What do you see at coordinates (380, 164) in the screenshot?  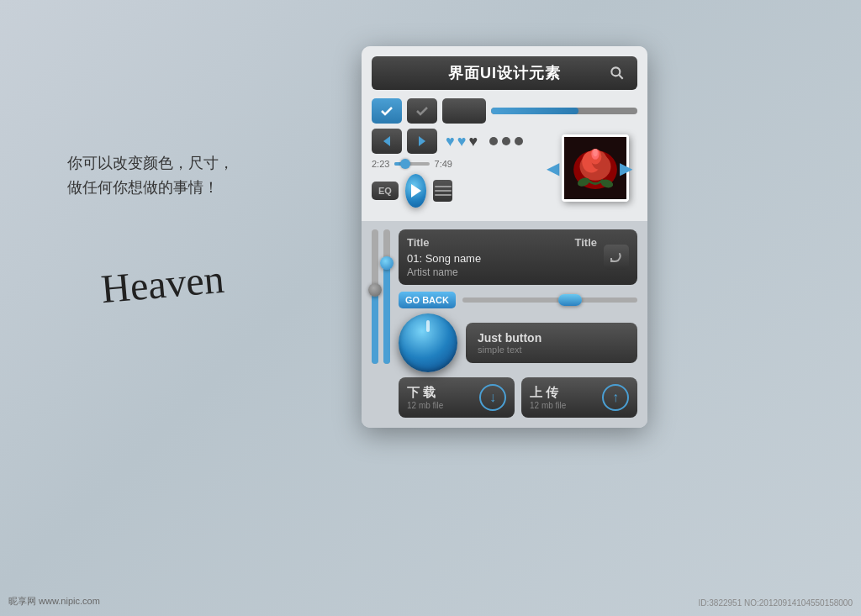 I see `time-current: 2:23` at bounding box center [380, 164].